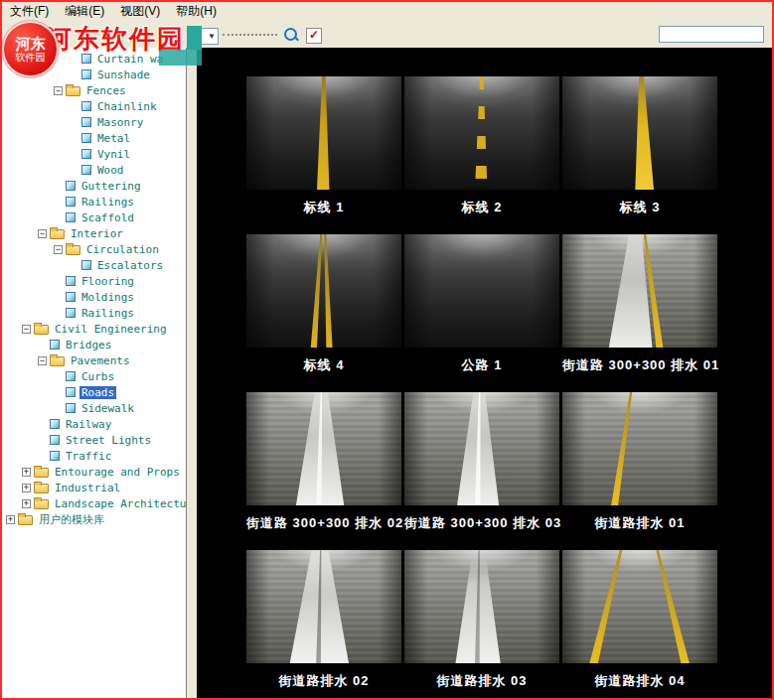  I want to click on tree-item-label: Vynil, so click(113, 155).